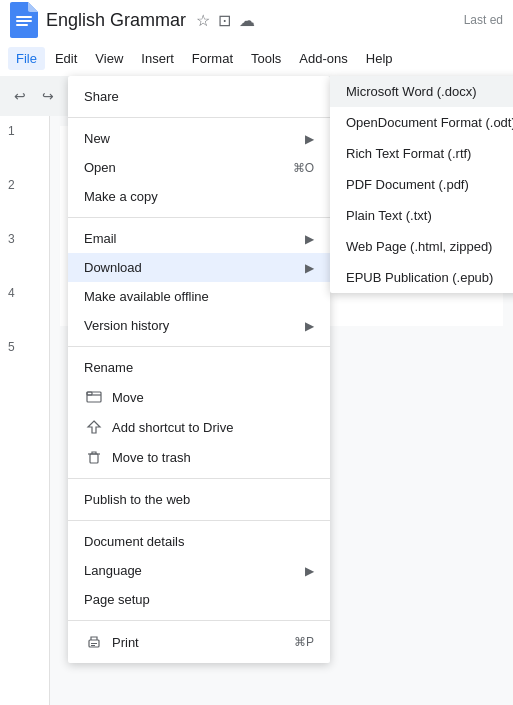  I want to click on offline-label: Make available offline, so click(199, 296).